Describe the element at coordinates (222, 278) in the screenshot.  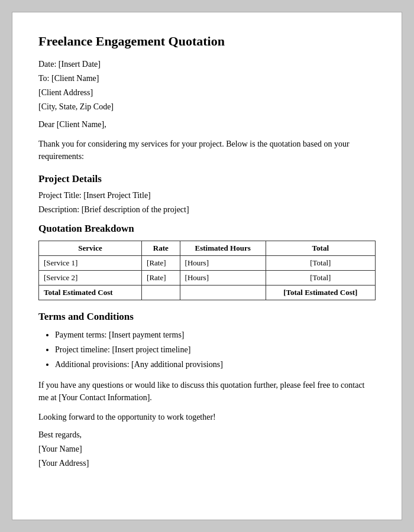
I see `row2-hours: [Hours]` at that location.